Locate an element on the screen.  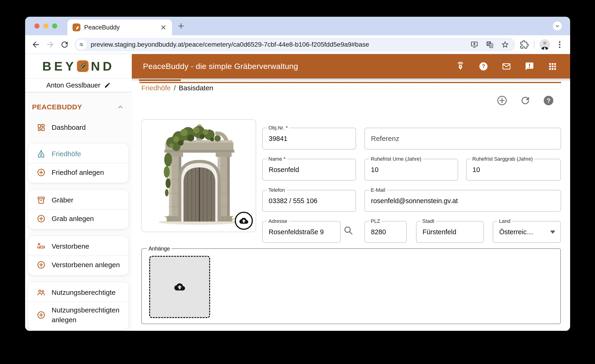
profile-avatar is located at coordinates (545, 45).